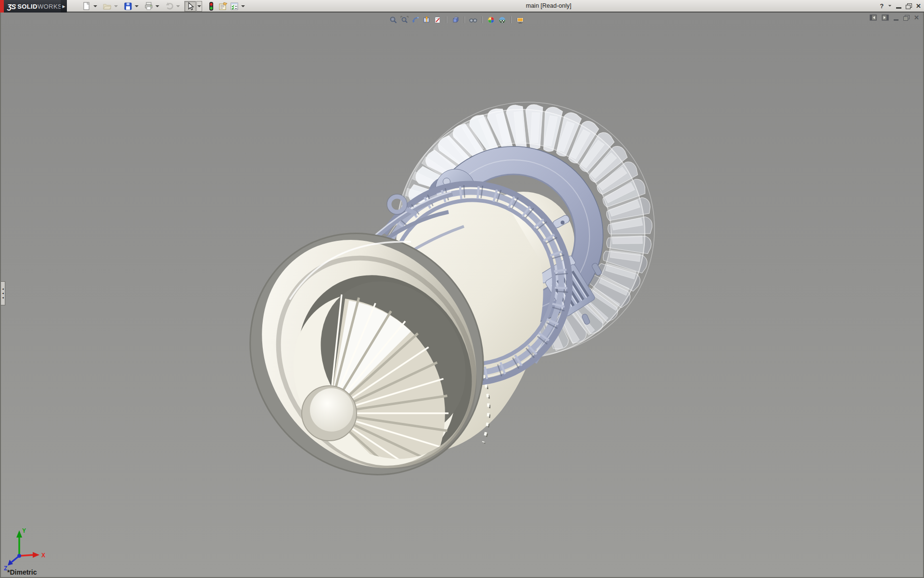 Image resolution: width=924 pixels, height=578 pixels. Describe the element at coordinates (128, 6) in the screenshot. I see `save-button` at that location.